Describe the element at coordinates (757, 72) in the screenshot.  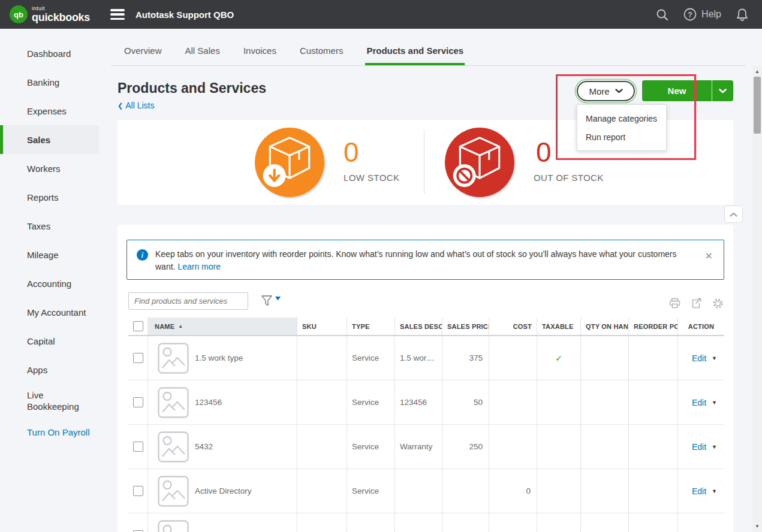
I see `scroll-up-arrow-icon: ▲` at that location.